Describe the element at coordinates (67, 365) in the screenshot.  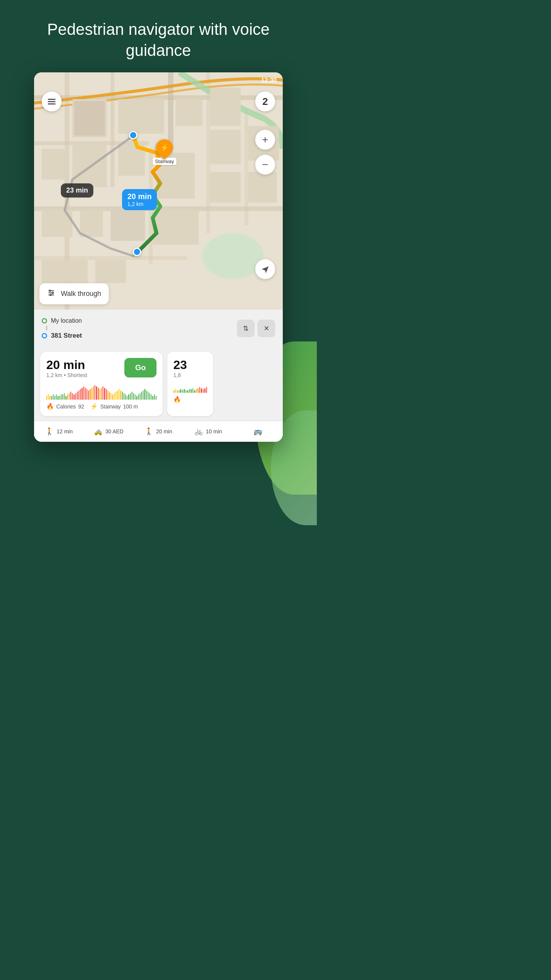
I see `primary-route-duration: 20 min` at that location.